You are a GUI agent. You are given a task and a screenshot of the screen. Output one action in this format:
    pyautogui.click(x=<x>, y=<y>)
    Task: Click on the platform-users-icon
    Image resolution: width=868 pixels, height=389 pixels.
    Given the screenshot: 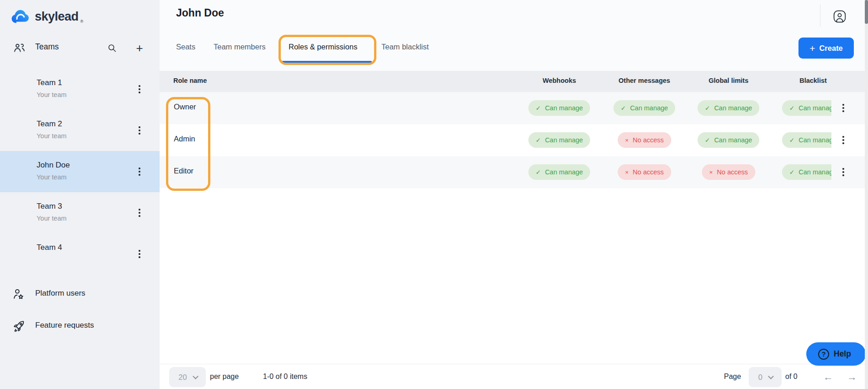 What is the action you would take?
    pyautogui.click(x=19, y=294)
    